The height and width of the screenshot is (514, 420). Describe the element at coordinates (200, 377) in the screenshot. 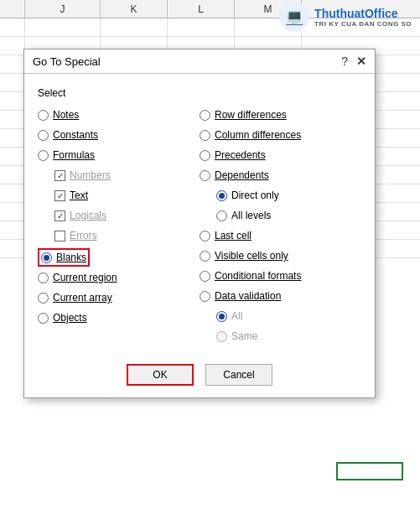

I see `dialog-buttons: OK Cancel` at that location.